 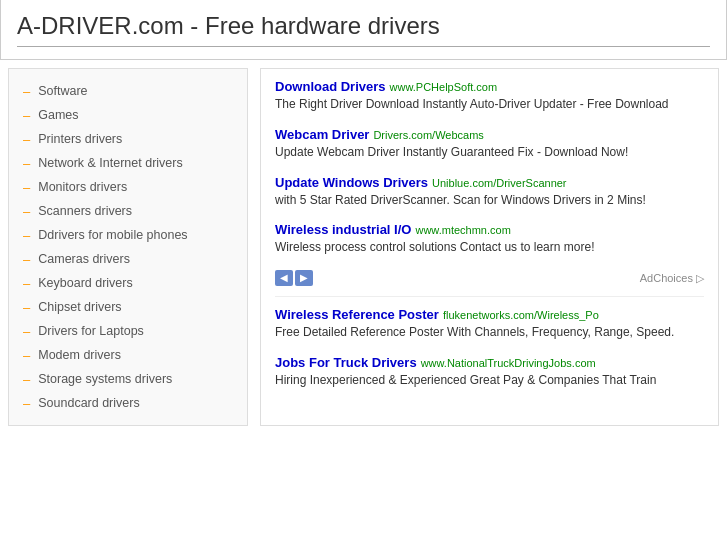 I want to click on ad-divider, so click(x=490, y=296).